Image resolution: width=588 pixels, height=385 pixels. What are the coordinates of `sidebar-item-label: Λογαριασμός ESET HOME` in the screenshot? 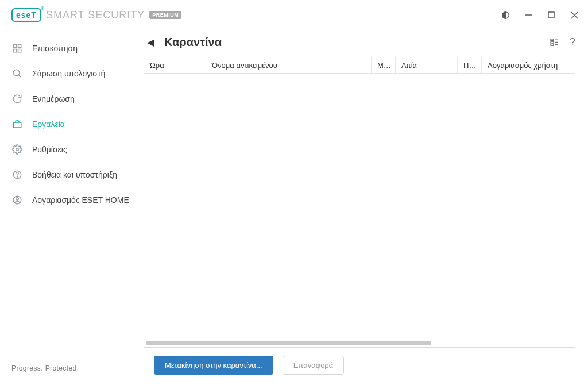 It's located at (80, 200).